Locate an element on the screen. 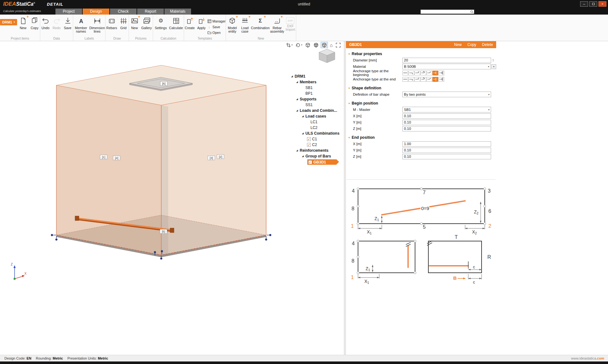  tree-item-c2: ✓C2 is located at coordinates (316, 145).